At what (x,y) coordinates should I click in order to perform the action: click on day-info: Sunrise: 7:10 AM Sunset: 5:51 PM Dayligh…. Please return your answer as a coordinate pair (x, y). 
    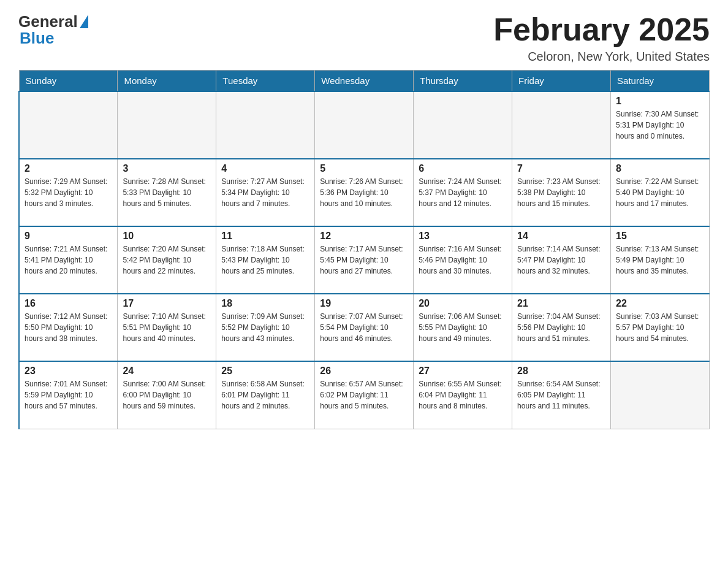
    Looking at the image, I should click on (167, 327).